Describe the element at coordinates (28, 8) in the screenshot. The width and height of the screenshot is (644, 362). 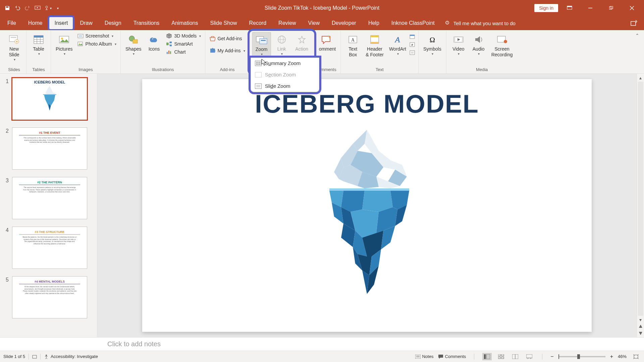
I see `redo-icon` at that location.